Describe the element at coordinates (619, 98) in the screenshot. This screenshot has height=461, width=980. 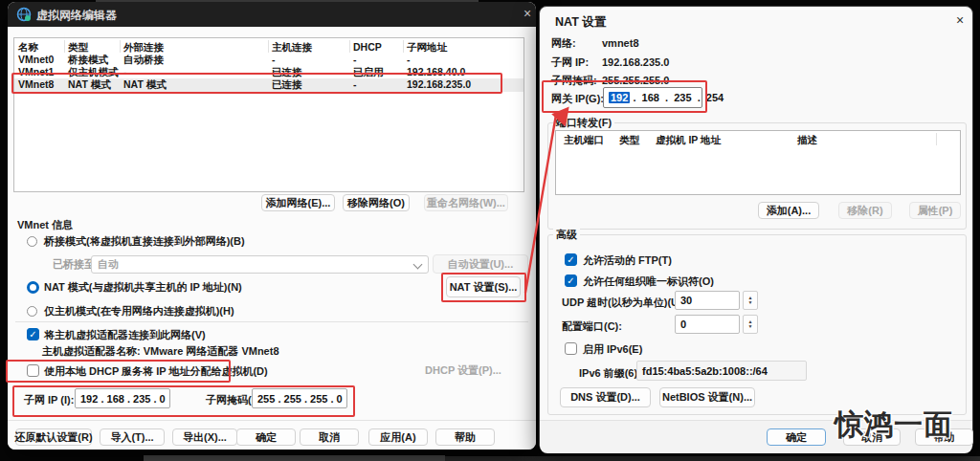
I see `gateway-octet-selected: 192` at that location.